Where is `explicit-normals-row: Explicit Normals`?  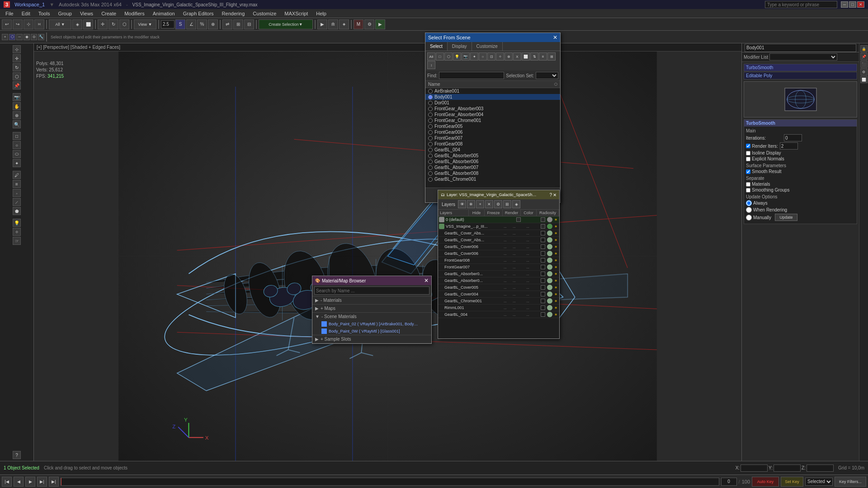
explicit-normals-row: Explicit Normals is located at coordinates (765, 159).